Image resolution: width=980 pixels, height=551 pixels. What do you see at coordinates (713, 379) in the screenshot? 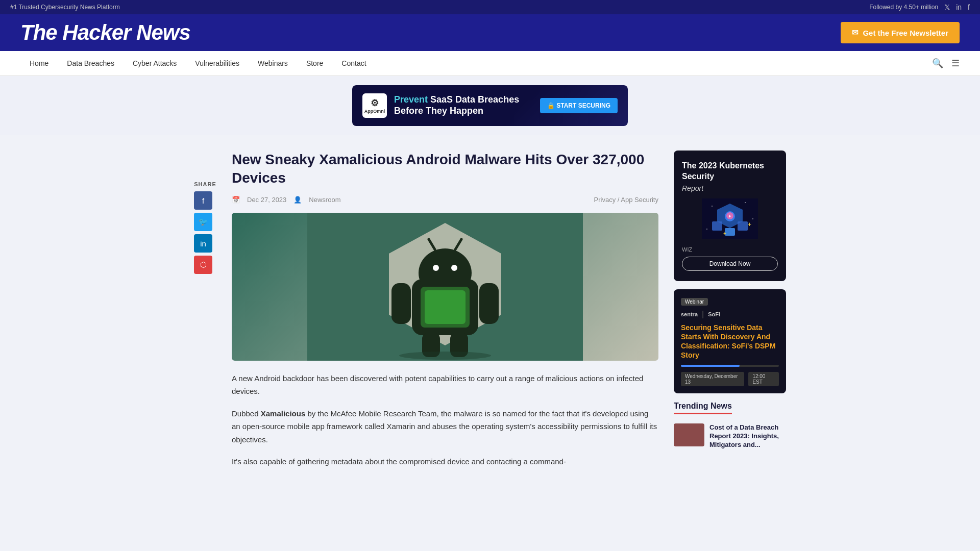
I see `webinar-date: Wednesday, December 13` at bounding box center [713, 379].